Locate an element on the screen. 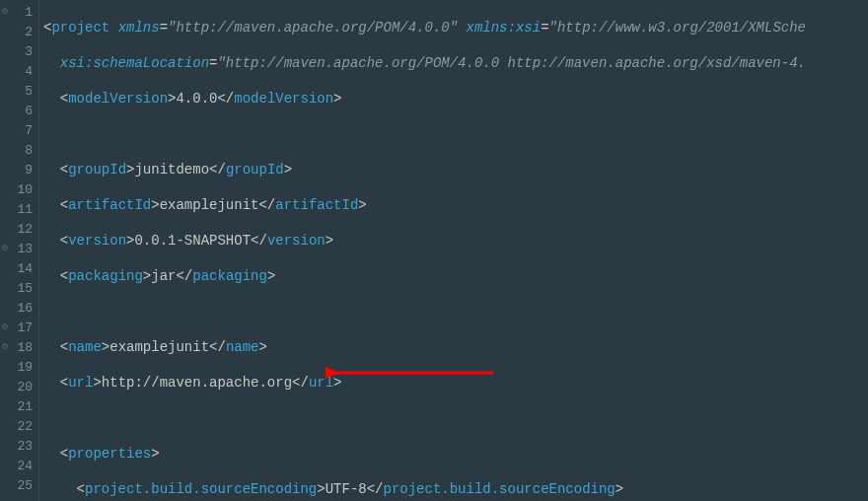 Image resolution: width=868 pixels, height=501 pixels. line-number: 19 is located at coordinates (20, 367).